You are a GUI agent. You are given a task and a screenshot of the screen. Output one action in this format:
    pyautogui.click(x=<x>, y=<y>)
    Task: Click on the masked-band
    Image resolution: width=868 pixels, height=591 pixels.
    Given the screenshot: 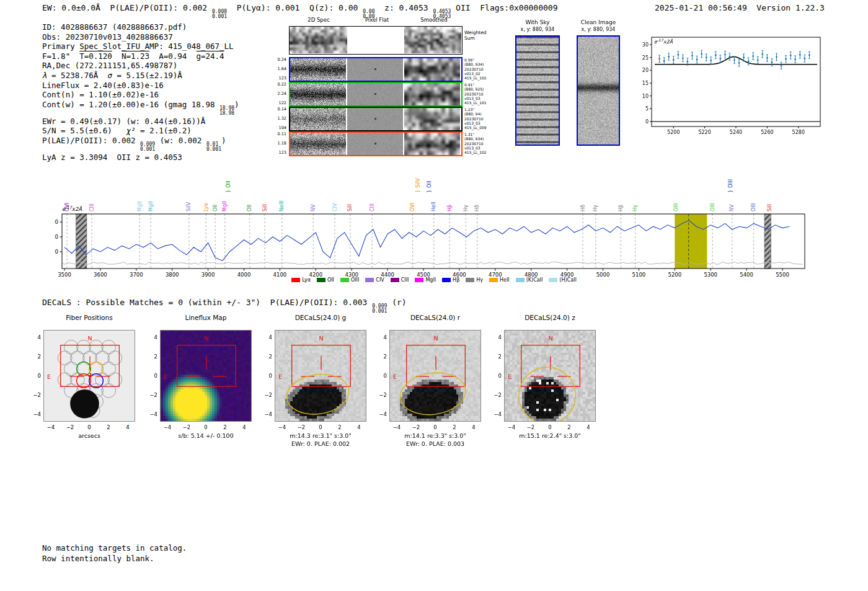 What is the action you would take?
    pyautogui.click(x=82, y=241)
    